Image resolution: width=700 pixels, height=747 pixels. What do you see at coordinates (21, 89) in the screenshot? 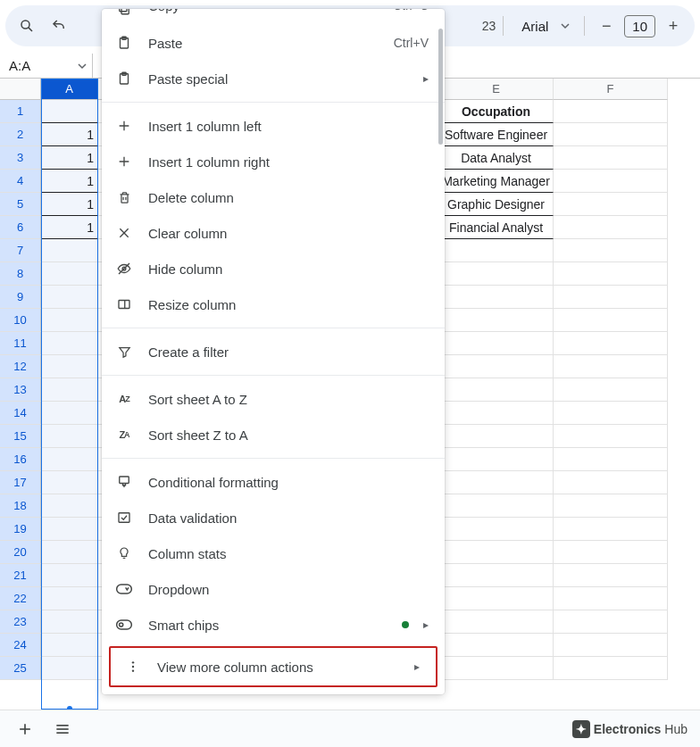
I see `select-all-corner` at bounding box center [21, 89].